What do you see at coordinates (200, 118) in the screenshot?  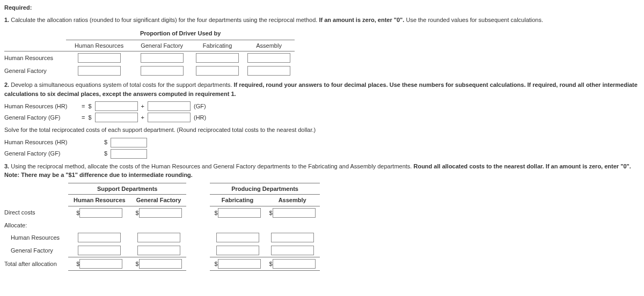 I see `eq-gf-suffix: (HR)` at bounding box center [200, 118].